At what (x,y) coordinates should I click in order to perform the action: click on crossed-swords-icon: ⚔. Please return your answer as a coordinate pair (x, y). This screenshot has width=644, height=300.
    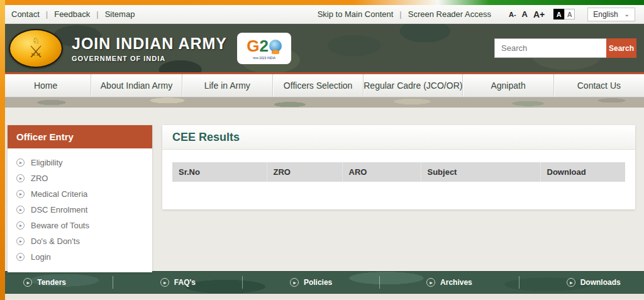
    Looking at the image, I should click on (35, 52).